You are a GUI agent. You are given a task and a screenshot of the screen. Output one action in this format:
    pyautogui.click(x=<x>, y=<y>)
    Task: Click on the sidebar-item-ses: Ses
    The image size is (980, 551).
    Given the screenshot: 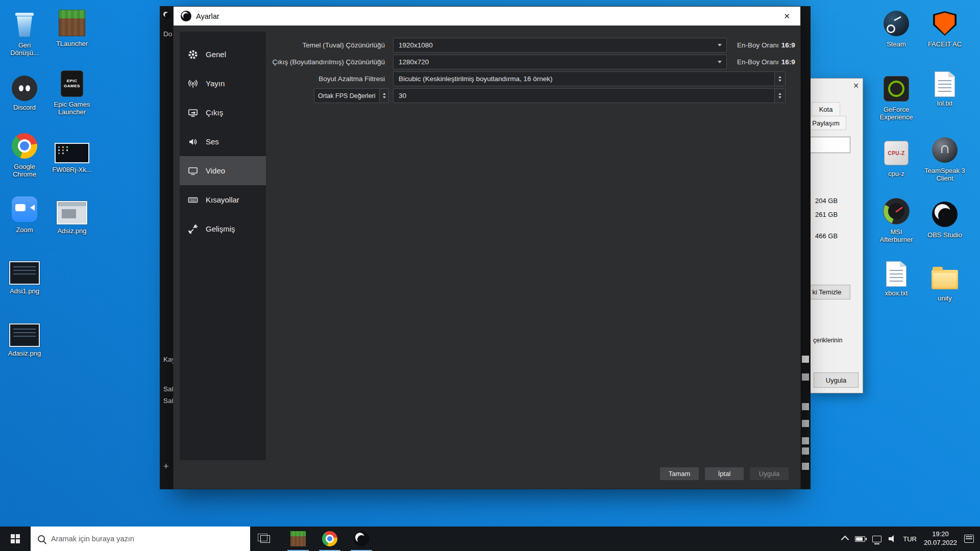 What is the action you would take?
    pyautogui.click(x=223, y=142)
    